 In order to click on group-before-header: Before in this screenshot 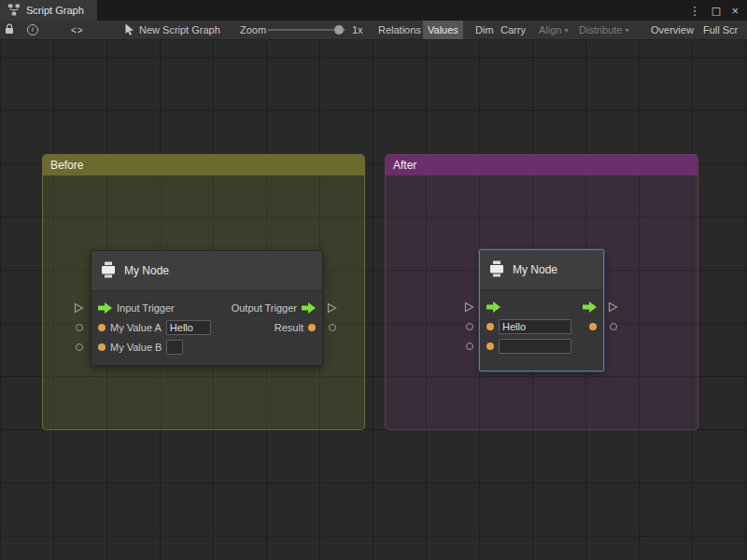, I will do `click(204, 165)`.